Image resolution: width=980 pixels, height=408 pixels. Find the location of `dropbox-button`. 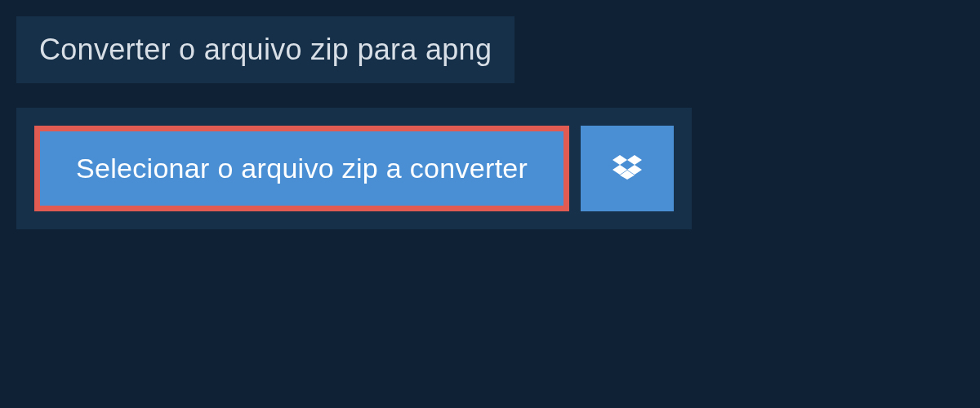

dropbox-button is located at coordinates (627, 168).